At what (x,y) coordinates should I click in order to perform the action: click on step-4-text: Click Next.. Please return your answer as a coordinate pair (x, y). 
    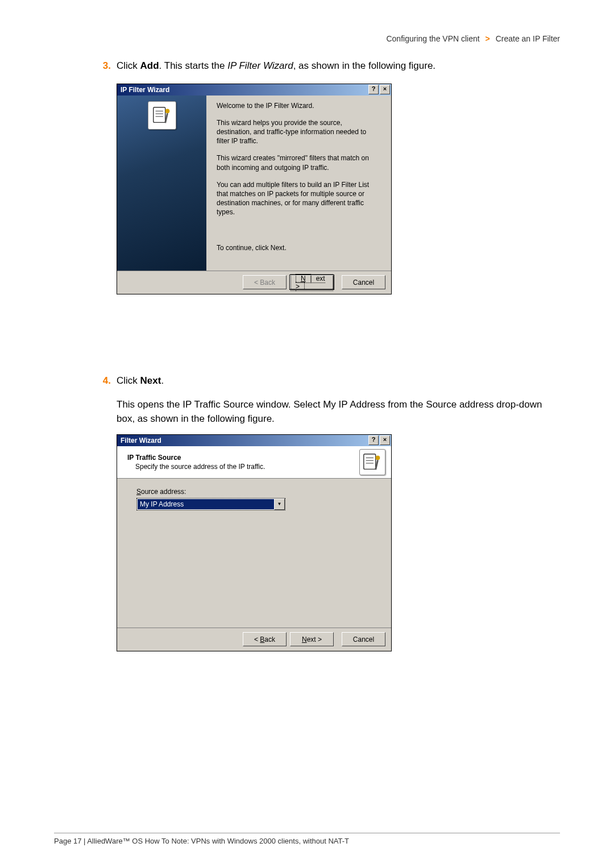
    Looking at the image, I should click on (338, 381).